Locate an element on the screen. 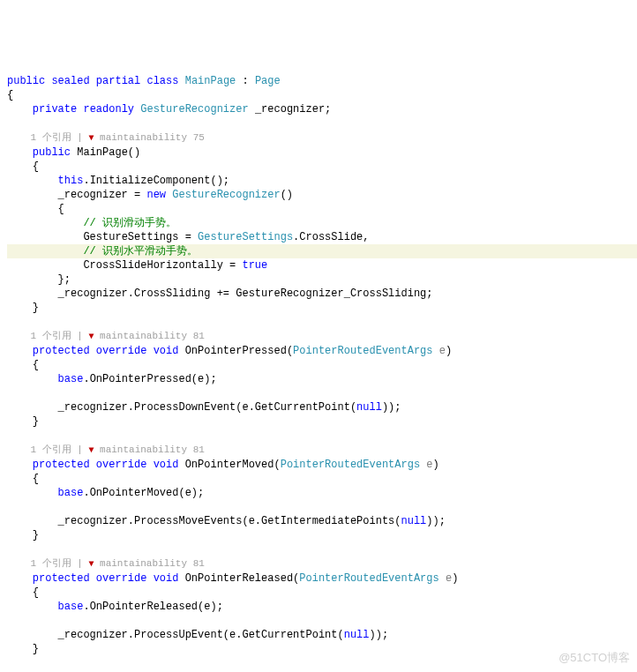  line: // 识别水平滑动手势。 is located at coordinates (322, 251).